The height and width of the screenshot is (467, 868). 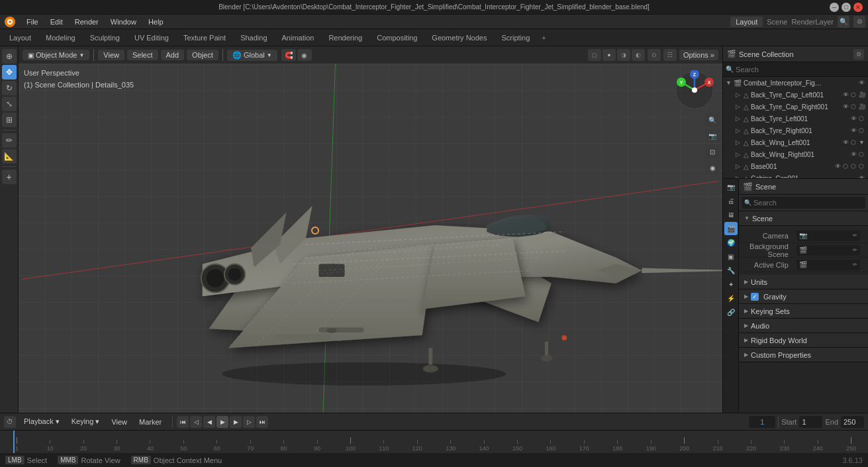 What do you see at coordinates (796, 83) in the screenshot?
I see `outliner-item-root: ▼ 🎬 Combat_Interceptor_Fighter_Jet_Simpl…` at bounding box center [796, 83].